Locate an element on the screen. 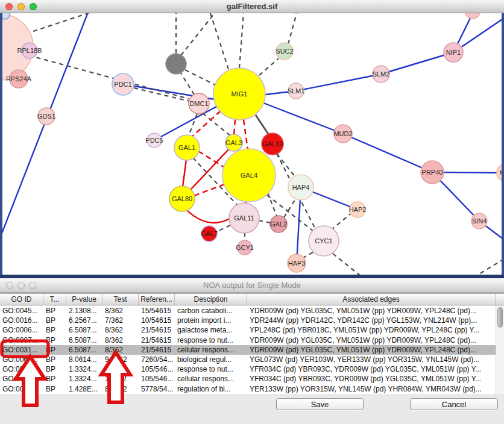 This screenshot has width=504, height=424. table-cell: 5778/54... is located at coordinates (157, 389).